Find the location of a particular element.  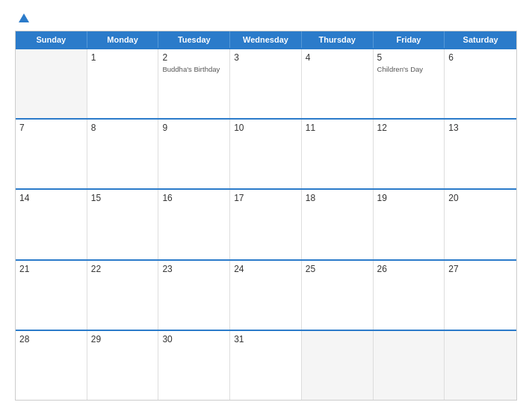

calendar-cell: 10 is located at coordinates (266, 154).